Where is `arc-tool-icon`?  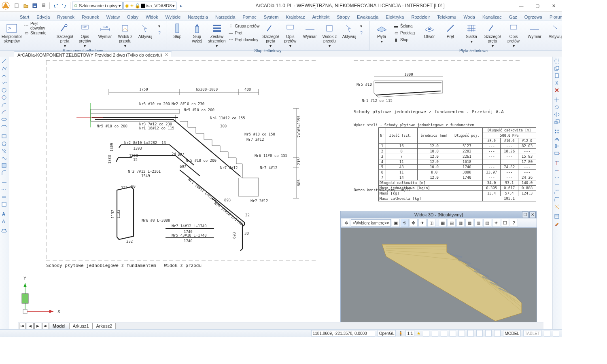
arc-tool-icon is located at coordinates (4, 105).